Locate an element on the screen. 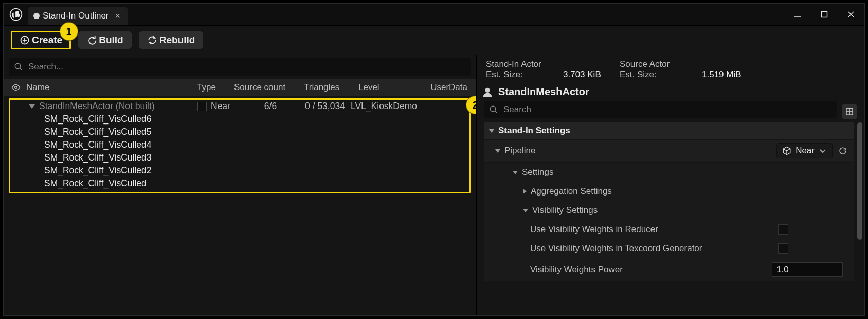  window-controls is located at coordinates (824, 14).